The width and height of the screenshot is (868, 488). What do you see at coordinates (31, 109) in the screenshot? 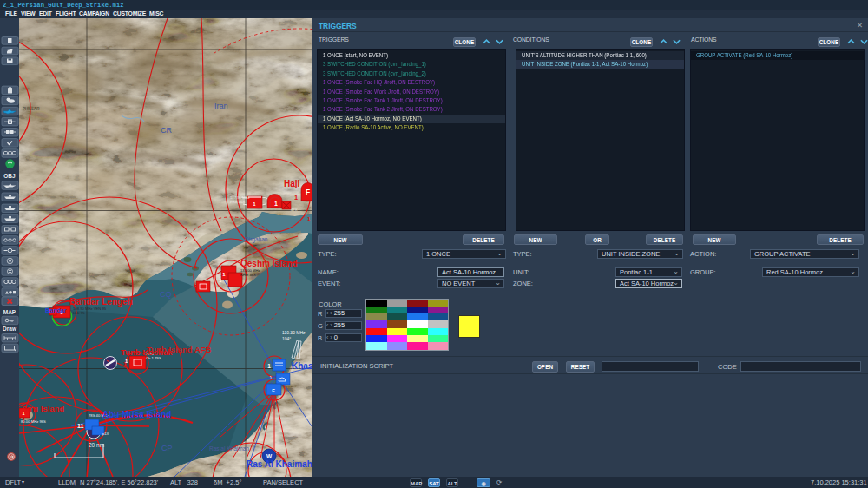
I see `svg-text: PHILLAR` at bounding box center [31, 109].